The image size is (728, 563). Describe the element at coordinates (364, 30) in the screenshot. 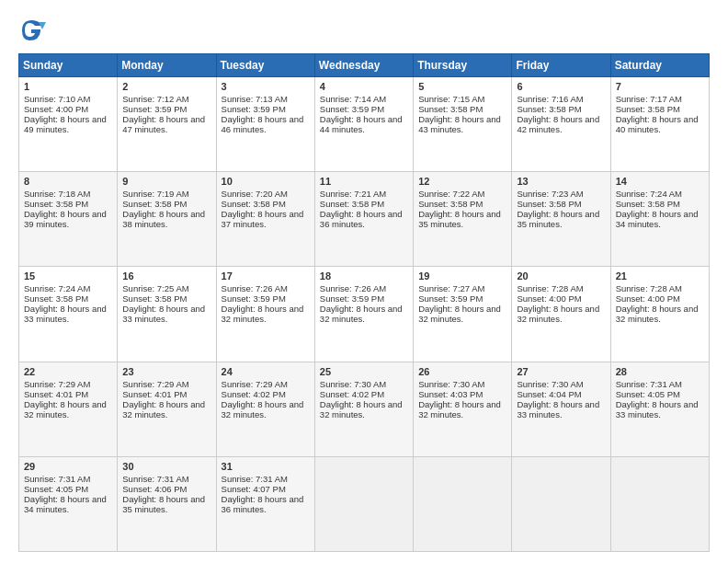

I see `header` at that location.